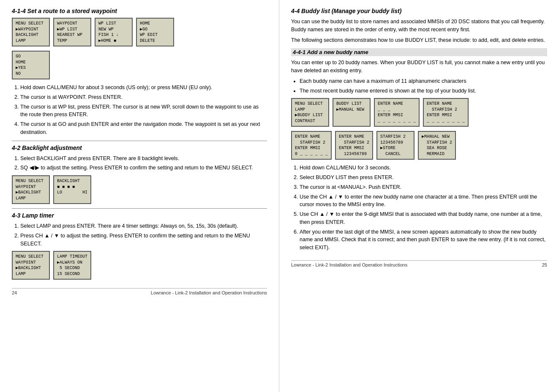 This screenshot has width=559, height=392. I want to click on subsection-title-4-4-1: 4-4-1 Add a new buddy name, so click(419, 52).